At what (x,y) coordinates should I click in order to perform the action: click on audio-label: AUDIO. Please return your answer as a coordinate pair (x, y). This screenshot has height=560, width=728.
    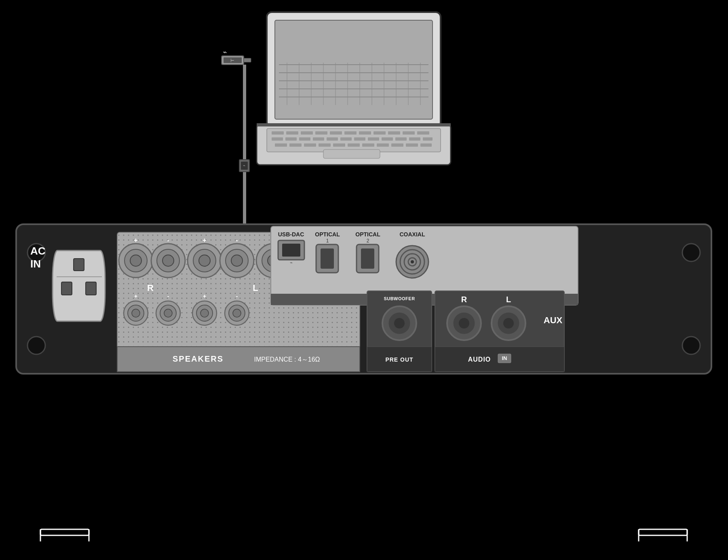
    Looking at the image, I should click on (479, 360).